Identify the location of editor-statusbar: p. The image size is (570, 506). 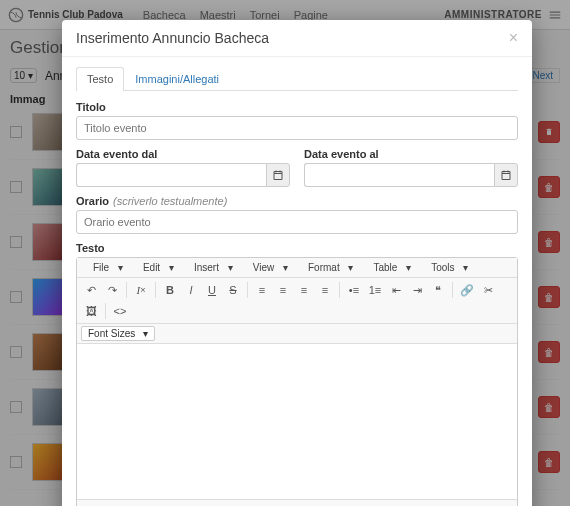
(297, 502).